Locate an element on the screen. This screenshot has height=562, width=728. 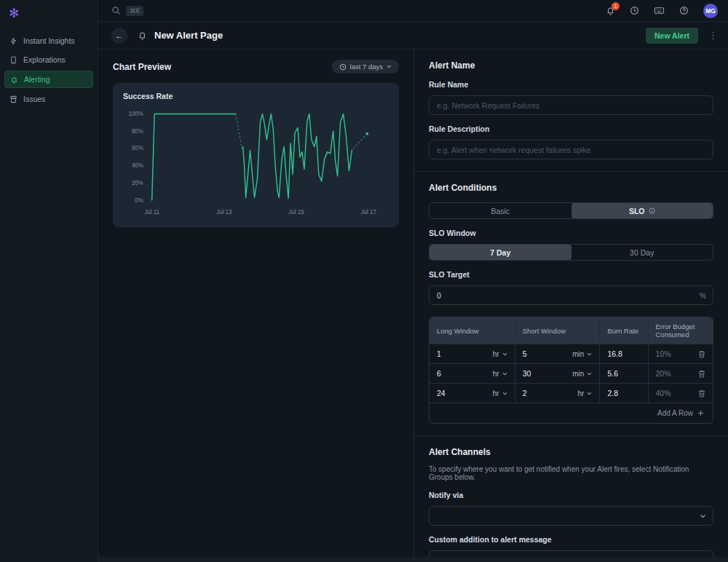
notification-count-badge: 1 is located at coordinates (616, 6).